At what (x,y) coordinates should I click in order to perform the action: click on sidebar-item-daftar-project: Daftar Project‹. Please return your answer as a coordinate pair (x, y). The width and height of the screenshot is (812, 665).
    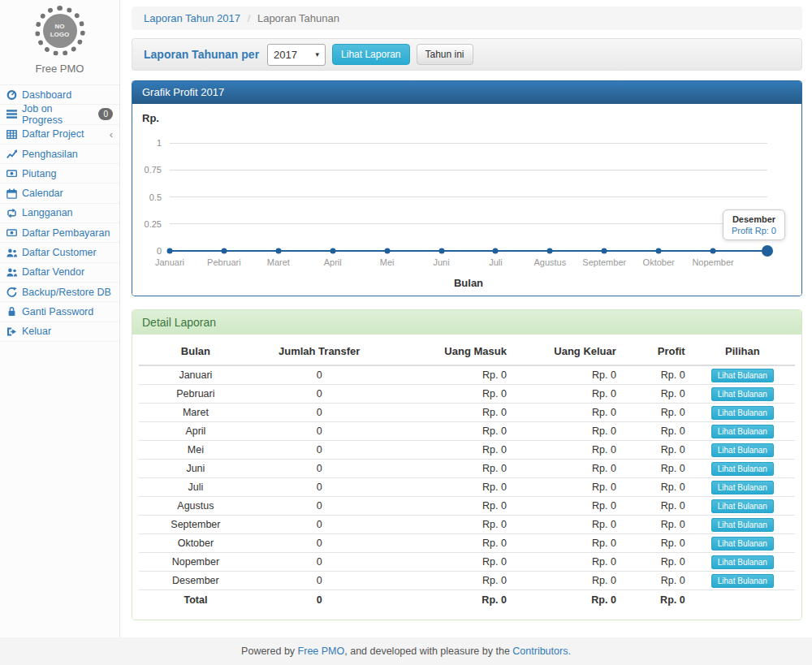
    Looking at the image, I should click on (60, 135).